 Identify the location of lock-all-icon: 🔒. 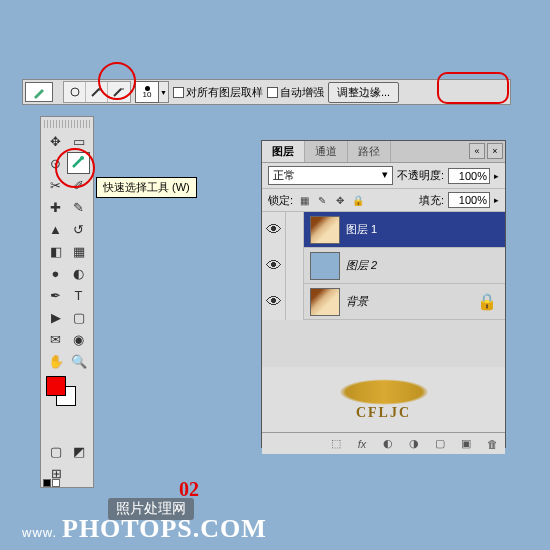
(358, 200).